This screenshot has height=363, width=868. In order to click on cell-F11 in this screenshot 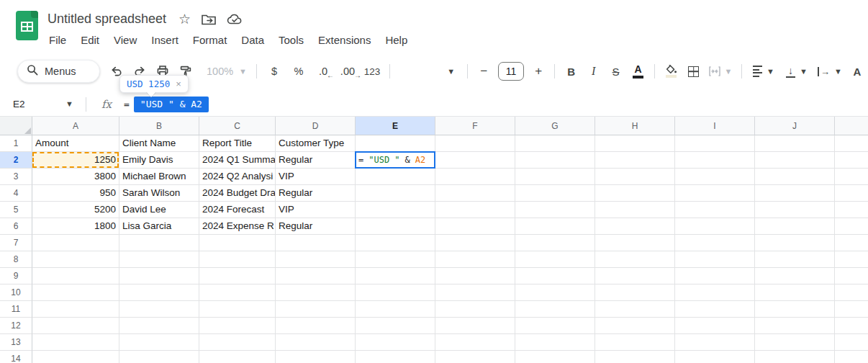, I will do `click(475, 310)`.